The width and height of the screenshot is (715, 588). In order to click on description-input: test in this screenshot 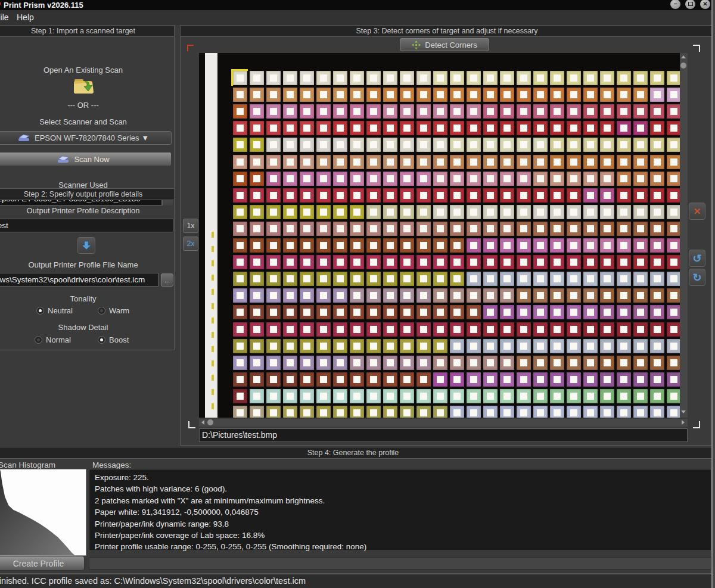, I will do `click(87, 225)`.